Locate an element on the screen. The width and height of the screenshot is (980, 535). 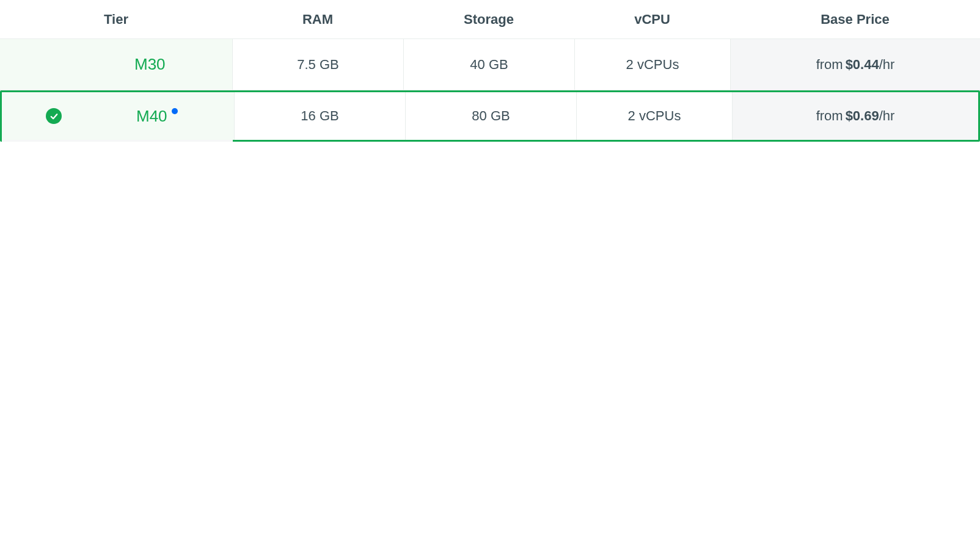
tier-storage: 80 GB is located at coordinates (491, 116).